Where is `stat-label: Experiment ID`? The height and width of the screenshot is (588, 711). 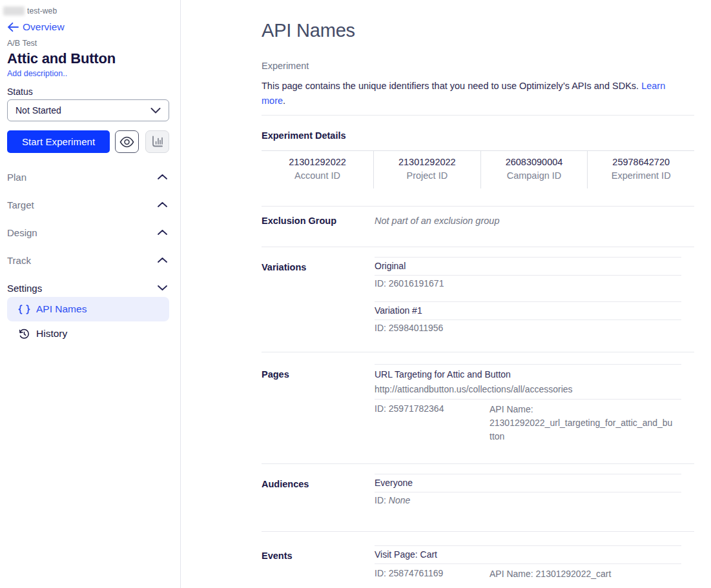
stat-label: Experiment ID is located at coordinates (641, 176).